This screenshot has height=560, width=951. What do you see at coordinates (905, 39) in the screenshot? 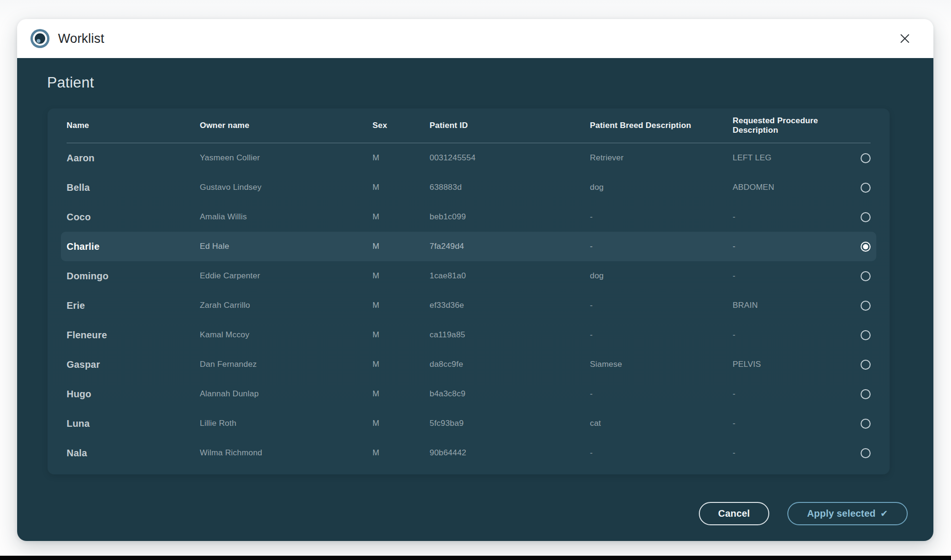
I see `close-icon` at bounding box center [905, 39].